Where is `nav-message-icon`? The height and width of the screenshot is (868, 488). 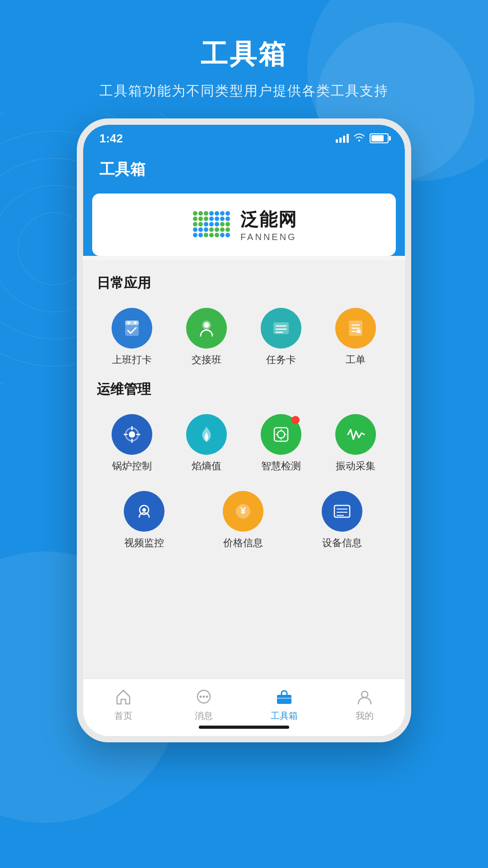
nav-message-icon is located at coordinates (204, 697).